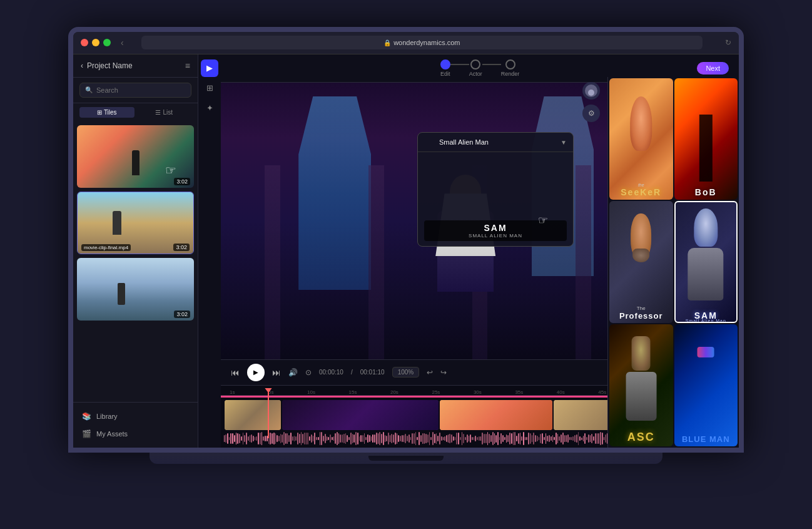 The width and height of the screenshot is (812, 529). Describe the element at coordinates (591, 93) in the screenshot. I see `profile-head` at that location.